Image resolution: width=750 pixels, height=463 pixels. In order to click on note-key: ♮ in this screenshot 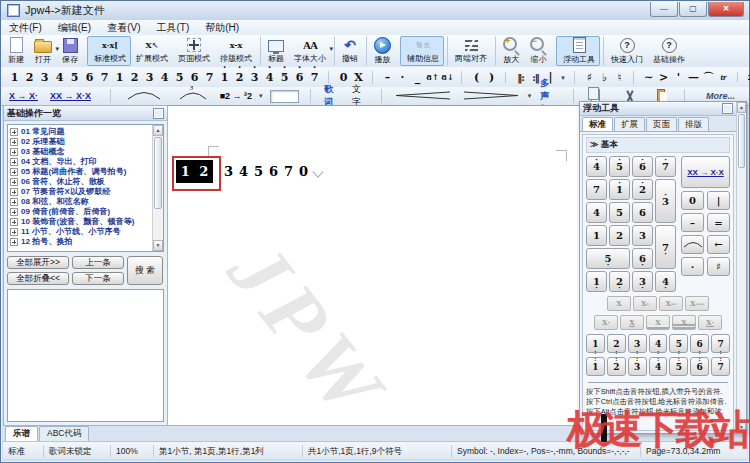, I will do `click(620, 78)`.